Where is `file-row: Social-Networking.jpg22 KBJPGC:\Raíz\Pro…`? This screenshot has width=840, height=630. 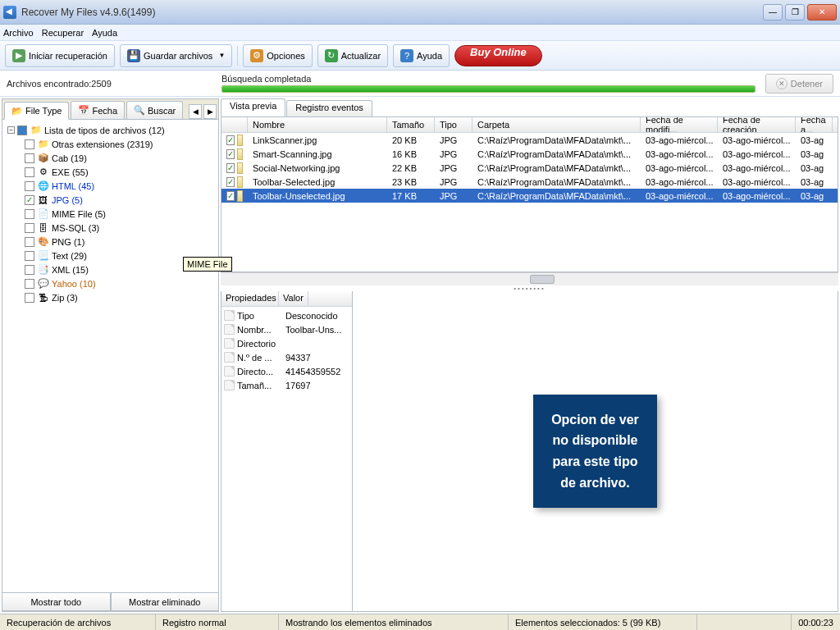
file-row: Social-Networking.jpg22 KBJPGC:\Raíz\Pro… is located at coordinates (530, 167).